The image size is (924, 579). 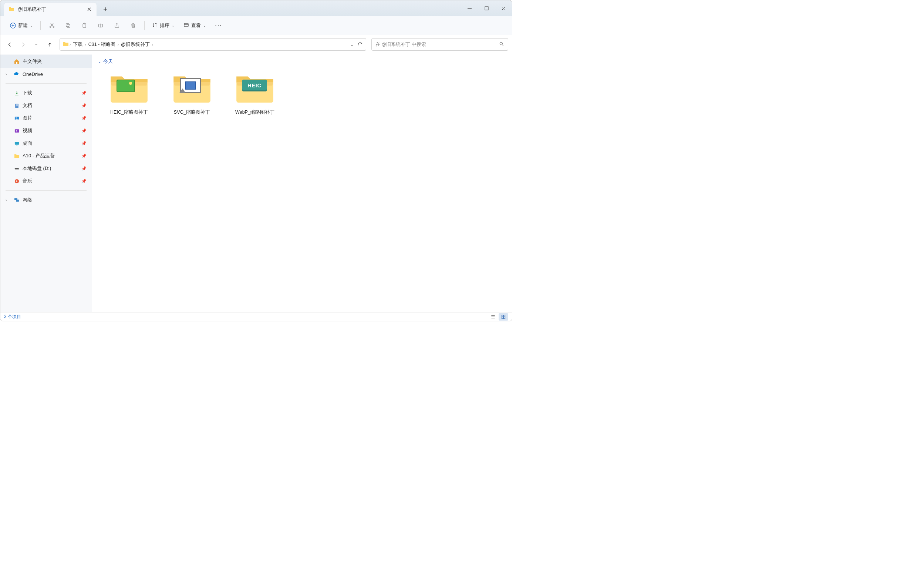 I want to click on delete-button, so click(x=133, y=25).